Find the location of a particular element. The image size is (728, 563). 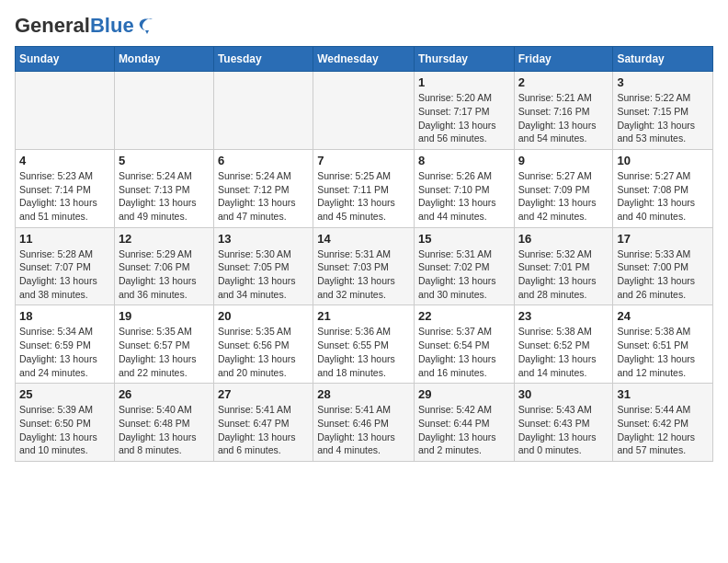

day-info: Sunrise: 5:41 AM Sunset: 6:47 PM Dayligh… is located at coordinates (263, 431).